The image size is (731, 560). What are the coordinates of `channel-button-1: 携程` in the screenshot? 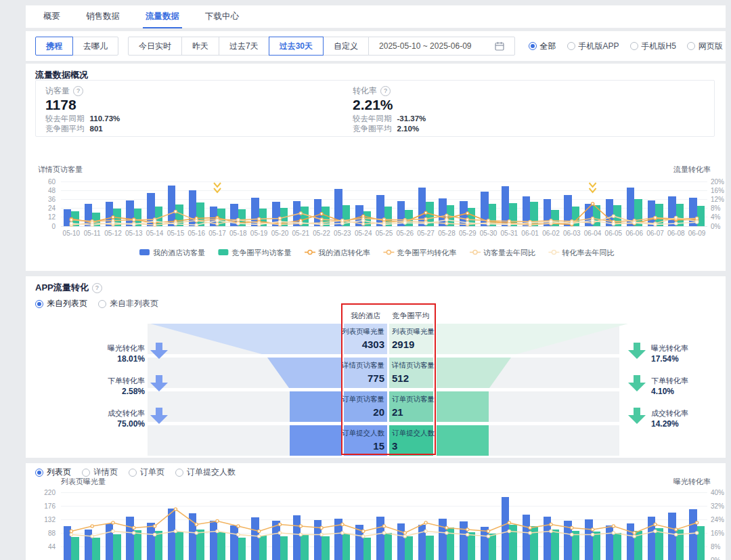 It's located at (54, 46).